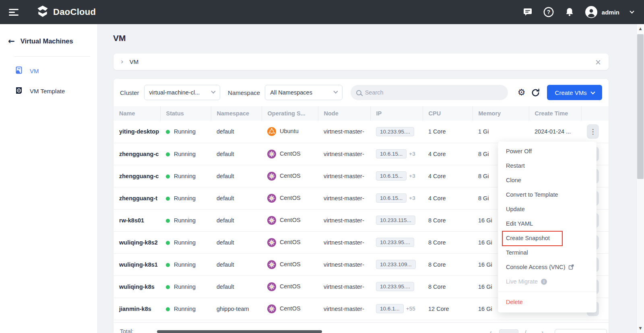 The image size is (644, 333). Describe the element at coordinates (233, 309) in the screenshot. I see `namespace-value: ghippo-team` at that location.